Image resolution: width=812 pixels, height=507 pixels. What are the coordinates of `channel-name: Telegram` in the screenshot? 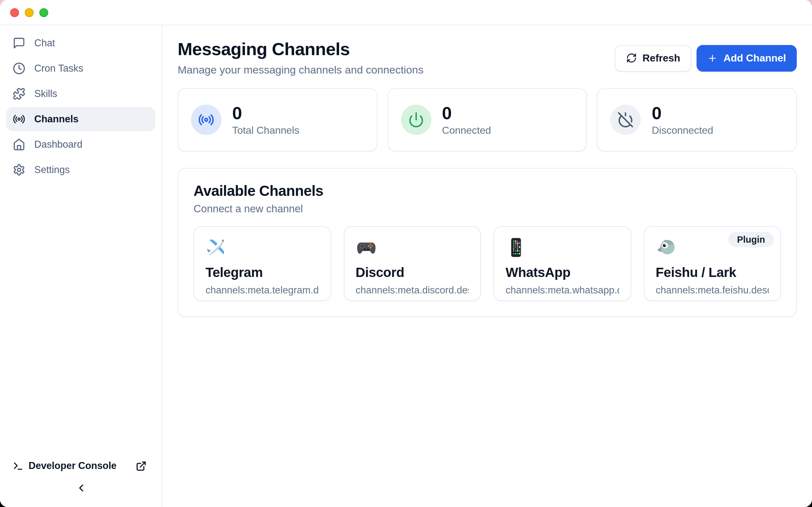 It's located at (262, 272).